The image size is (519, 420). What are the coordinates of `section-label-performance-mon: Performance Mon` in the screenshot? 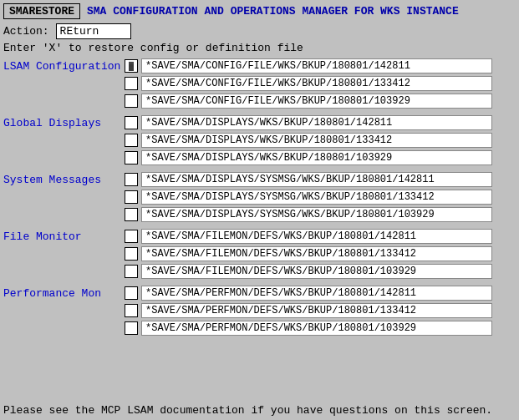 It's located at (64, 292).